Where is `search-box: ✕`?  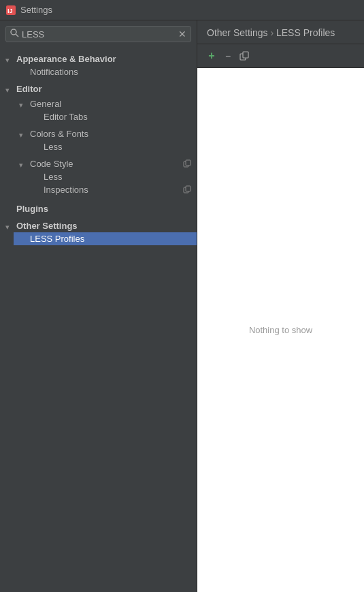
search-box: ✕ is located at coordinates (98, 34).